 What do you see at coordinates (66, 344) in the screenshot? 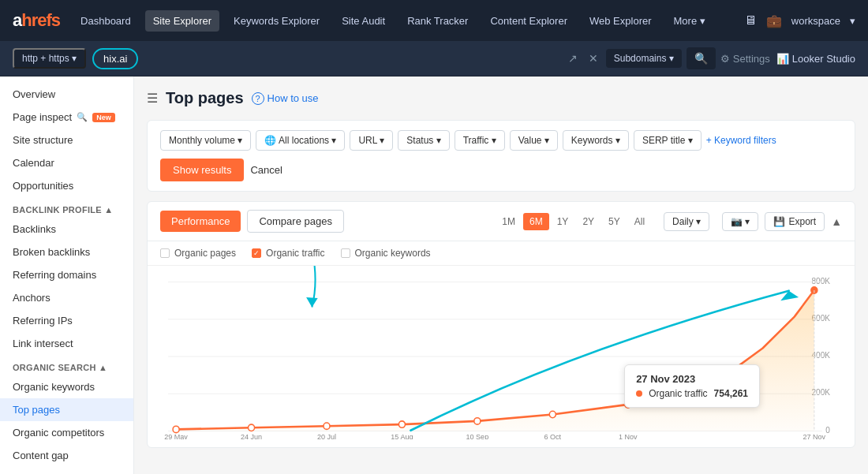
I see `sidebar-item-link-intersect: Link intersect` at bounding box center [66, 344].